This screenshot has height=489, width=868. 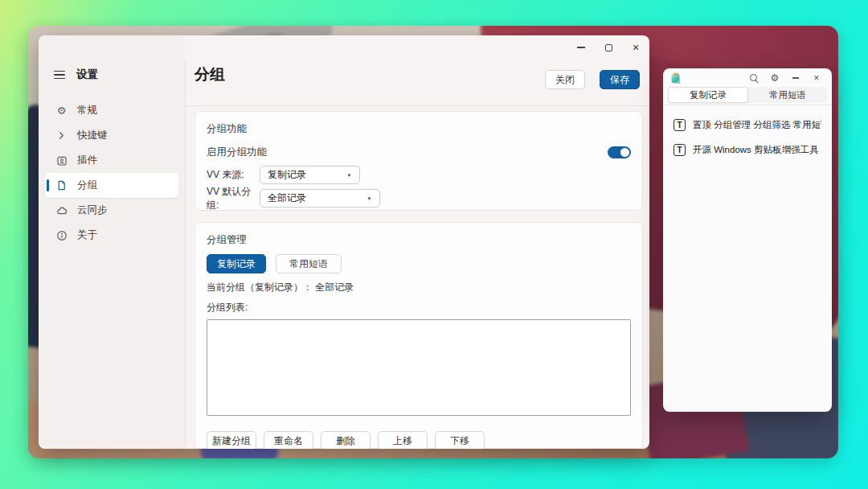 I want to click on cloud-icon, so click(x=61, y=211).